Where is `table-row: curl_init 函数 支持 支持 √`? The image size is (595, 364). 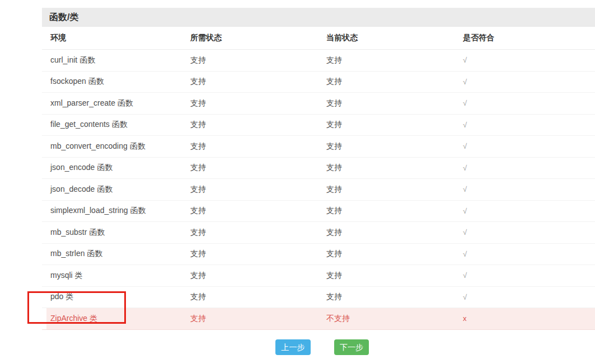 table-row: curl_init 函数 支持 支持 √ is located at coordinates (318, 60).